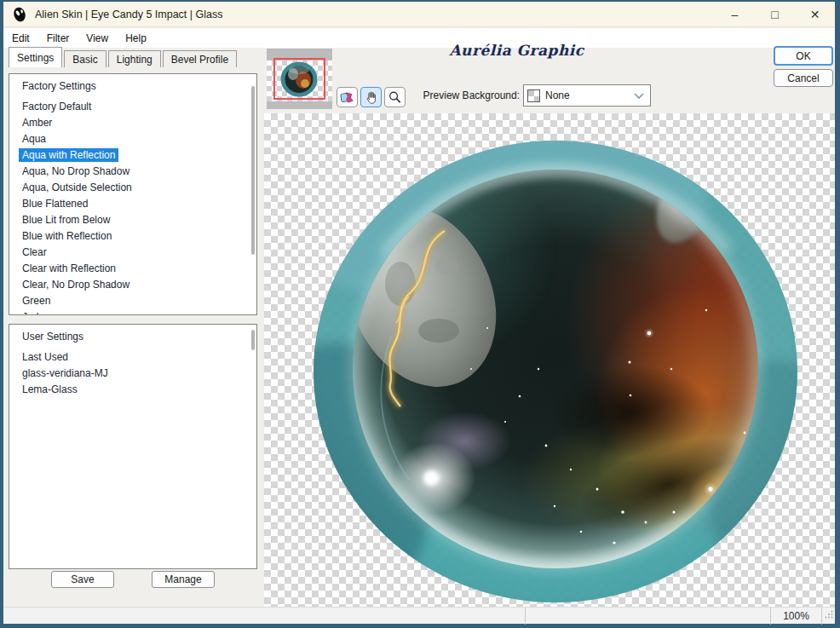 Image resolution: width=840 pixels, height=628 pixels. What do you see at coordinates (419, 37) in the screenshot?
I see `menu-bar: EditFilterViewHelp` at bounding box center [419, 37].